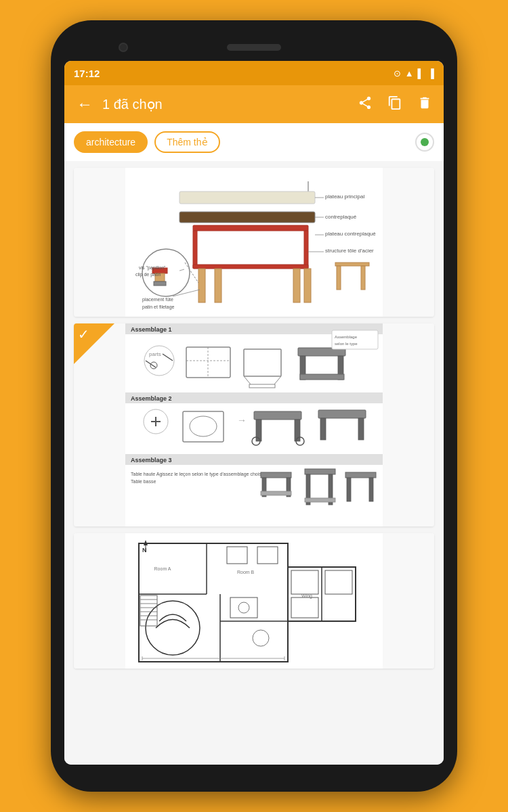 The height and width of the screenshot is (812, 508). Describe the element at coordinates (395, 104) in the screenshot. I see `copy-button` at that location.